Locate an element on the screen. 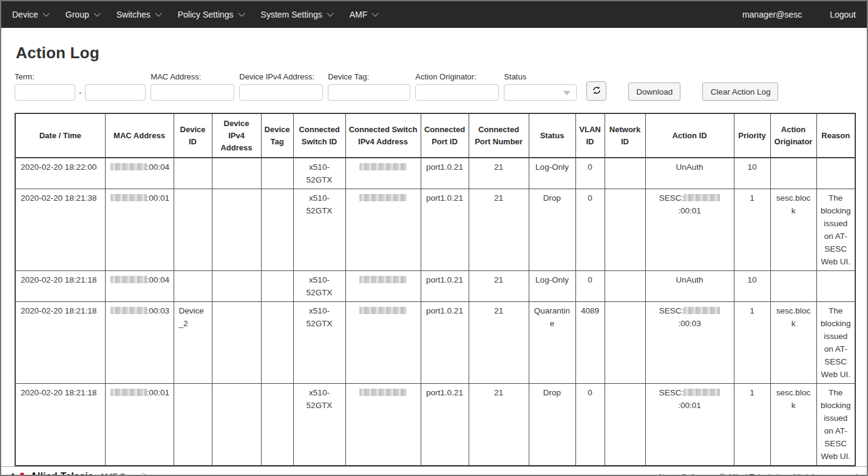 The width and height of the screenshot is (868, 476). table-cell: Device_2 is located at coordinates (193, 343).